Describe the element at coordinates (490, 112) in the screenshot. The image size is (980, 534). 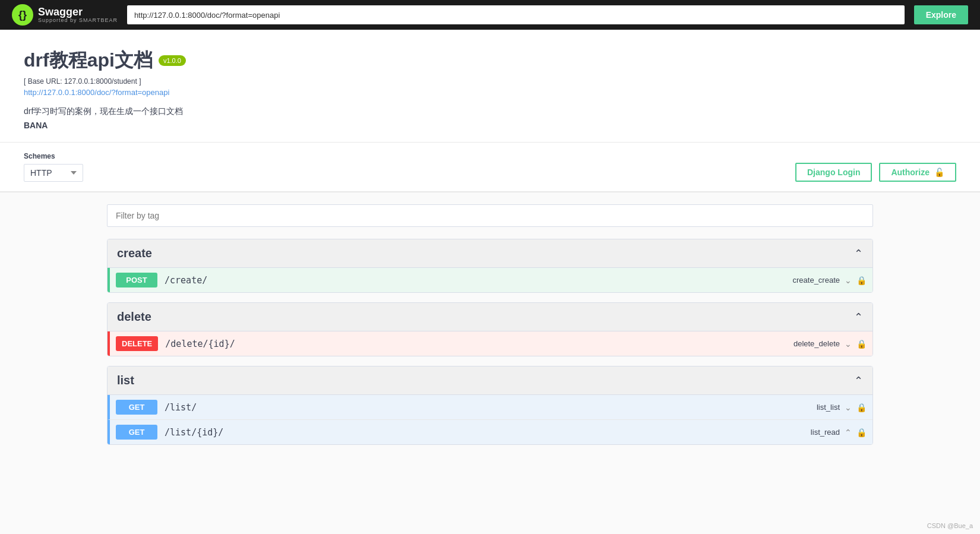
I see `api-description: drf学习时写的案例，现在生成一个接口文档` at that location.